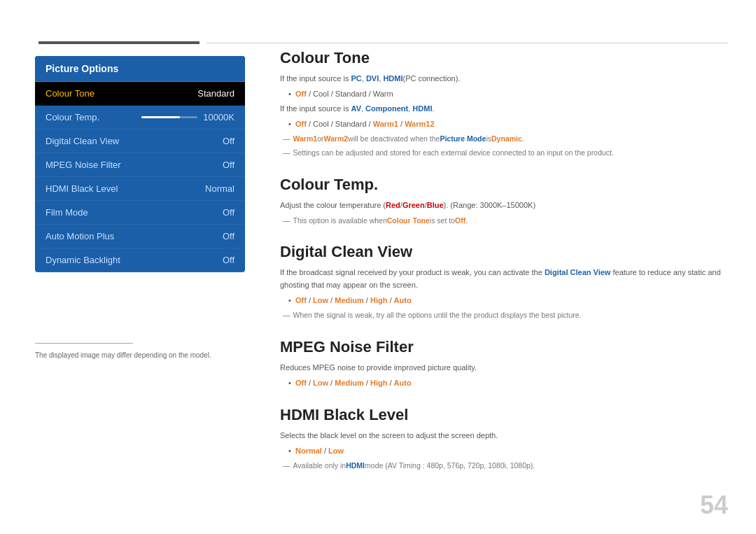 Image resolution: width=756 pixels, height=534 pixels. Describe the element at coordinates (386, 108) in the screenshot. I see `highlight-component: Component` at that location.